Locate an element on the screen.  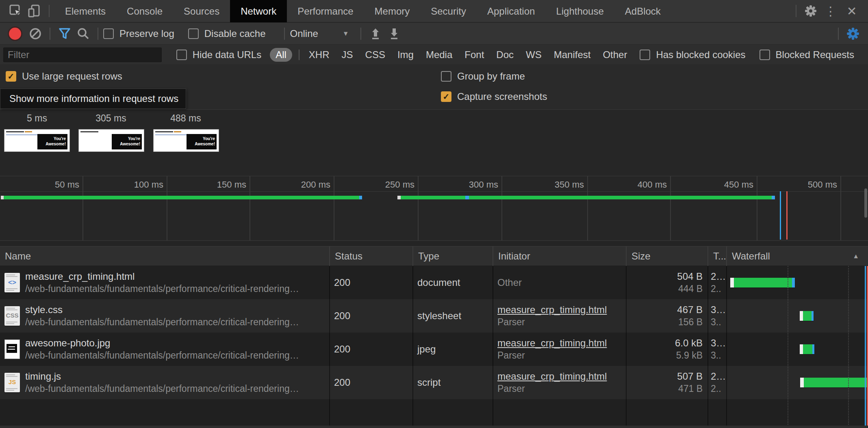
column-header-type: Type is located at coordinates (453, 257).